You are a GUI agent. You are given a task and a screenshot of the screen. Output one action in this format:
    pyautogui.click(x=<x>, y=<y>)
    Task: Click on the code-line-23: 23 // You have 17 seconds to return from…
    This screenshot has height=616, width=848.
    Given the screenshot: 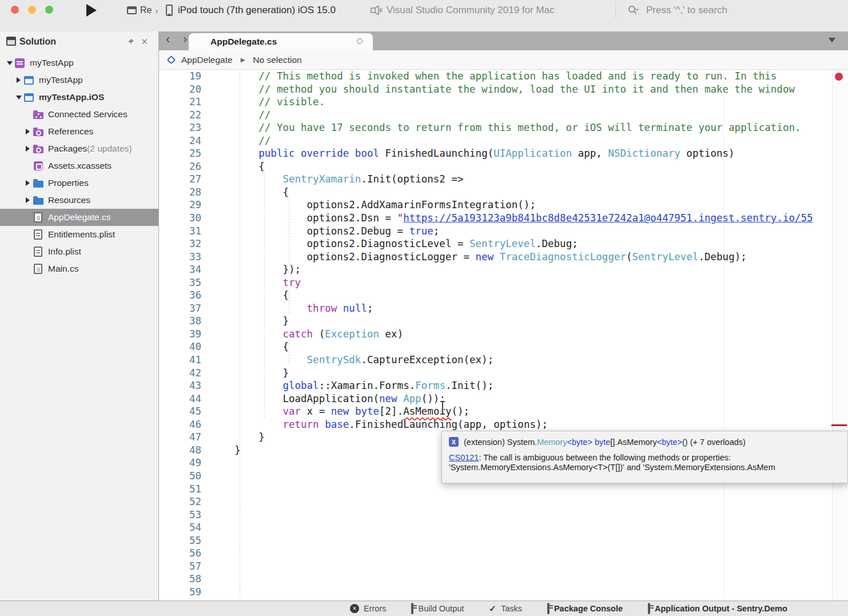 What is the action you would take?
    pyautogui.click(x=503, y=128)
    